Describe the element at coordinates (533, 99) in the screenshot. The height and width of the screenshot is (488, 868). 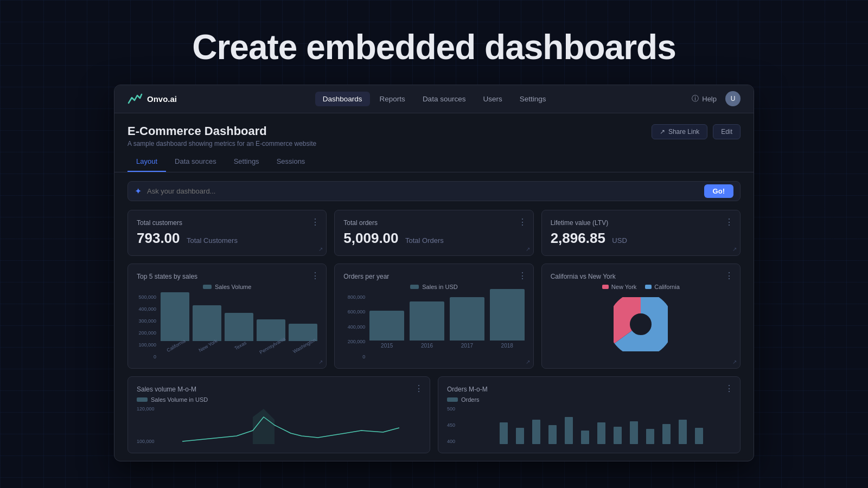
I see `nav-settings: Settings` at that location.